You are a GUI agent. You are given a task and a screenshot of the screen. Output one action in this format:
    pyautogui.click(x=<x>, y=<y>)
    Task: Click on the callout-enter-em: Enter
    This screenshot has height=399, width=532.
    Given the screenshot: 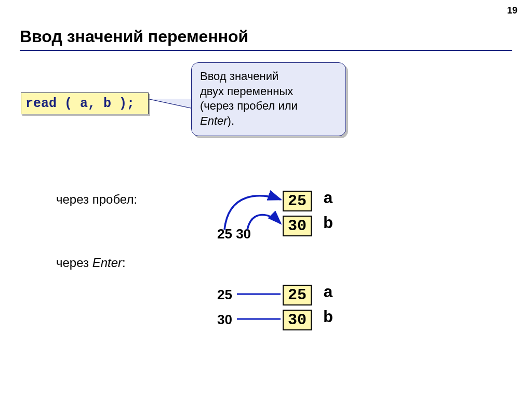 What is the action you would take?
    pyautogui.click(x=214, y=121)
    